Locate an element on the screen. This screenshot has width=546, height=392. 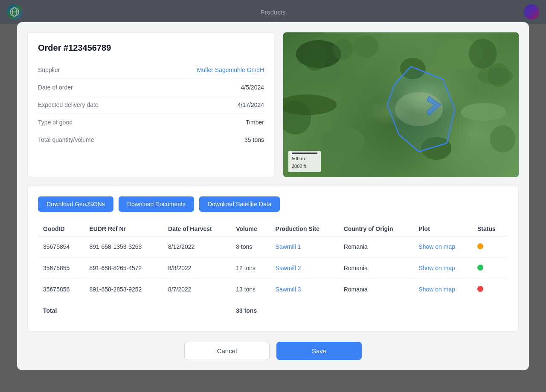
cell-production-site: Sawmill 1 is located at coordinates (305, 247).